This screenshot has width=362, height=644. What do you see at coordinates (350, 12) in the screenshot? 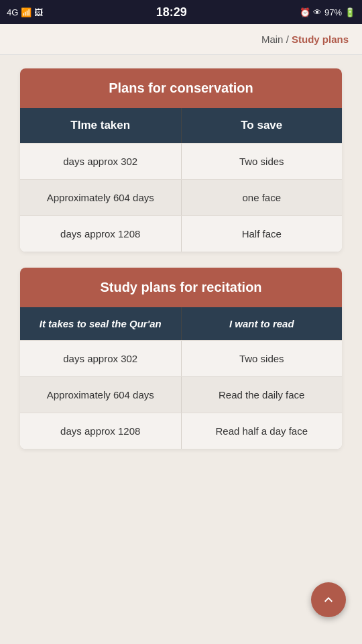
I see `battery-icon: 🔋` at bounding box center [350, 12].